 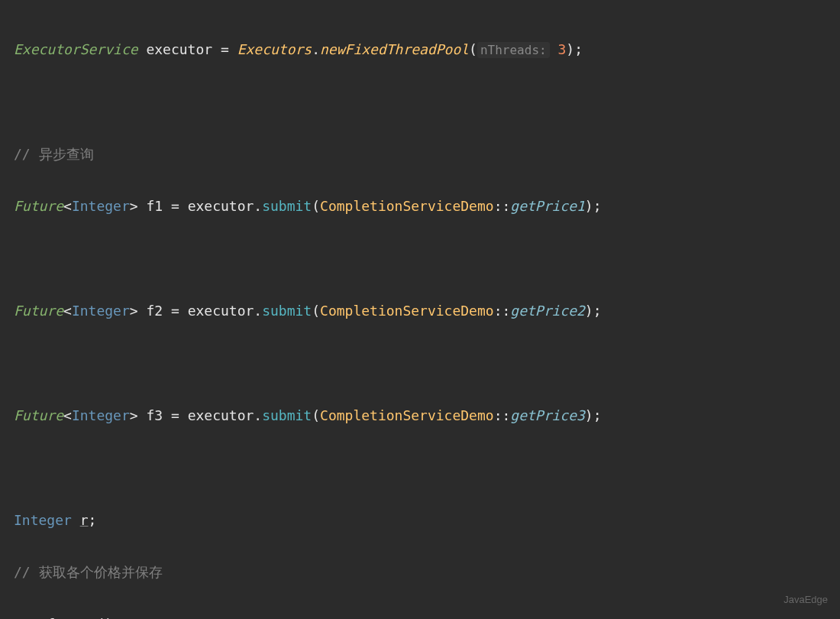 I want to click on code-line: Integer r;, so click(x=420, y=520).